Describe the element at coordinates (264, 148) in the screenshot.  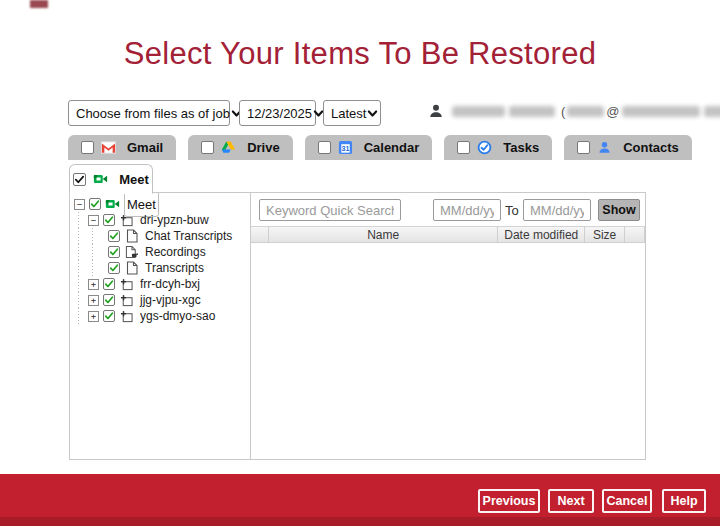
I see `tab-drive-label: Drive` at that location.